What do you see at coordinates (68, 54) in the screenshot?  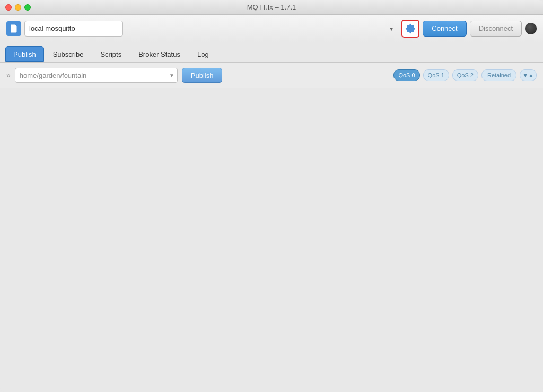 I see `tab-subscribe: Subscribe` at bounding box center [68, 54].